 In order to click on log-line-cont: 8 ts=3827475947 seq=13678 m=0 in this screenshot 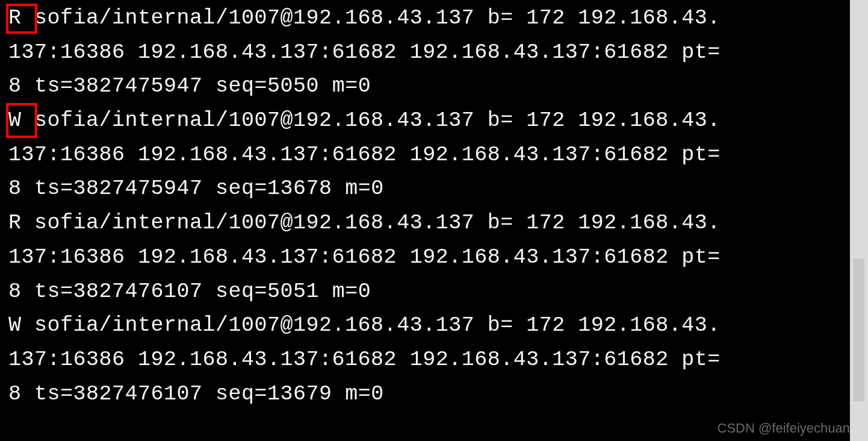, I will do `click(425, 189)`.